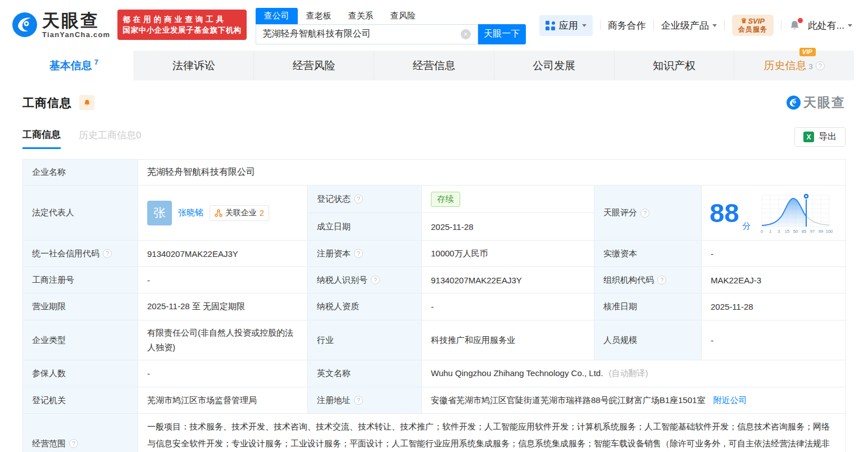  Describe the element at coordinates (797, 213) in the screenshot. I see `score-distribution-chart: 0 1 3 15 50 85 97 99 100` at that location.